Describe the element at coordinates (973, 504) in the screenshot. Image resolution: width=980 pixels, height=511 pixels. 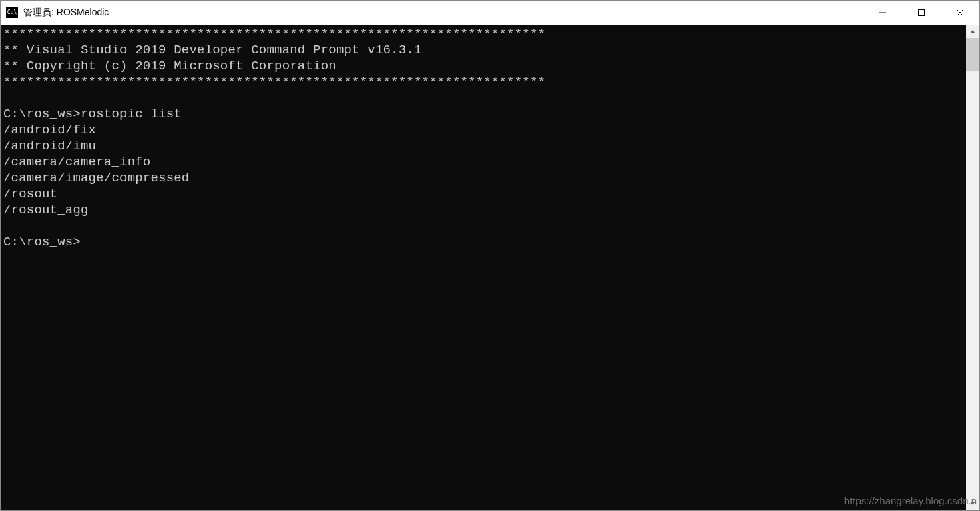
I see `chevron-down-icon` at that location.